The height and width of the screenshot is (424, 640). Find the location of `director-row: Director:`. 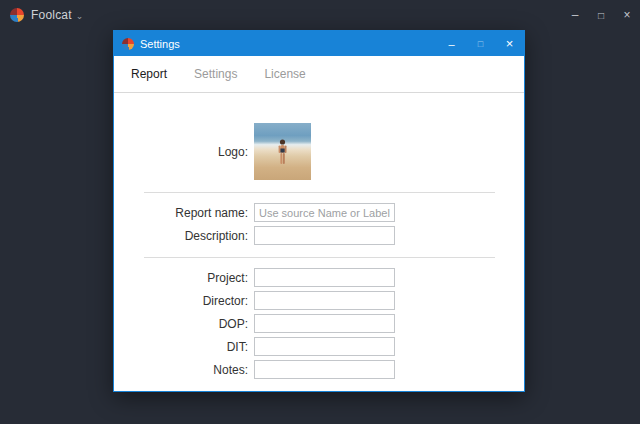

director-row: Director: is located at coordinates (319, 300).